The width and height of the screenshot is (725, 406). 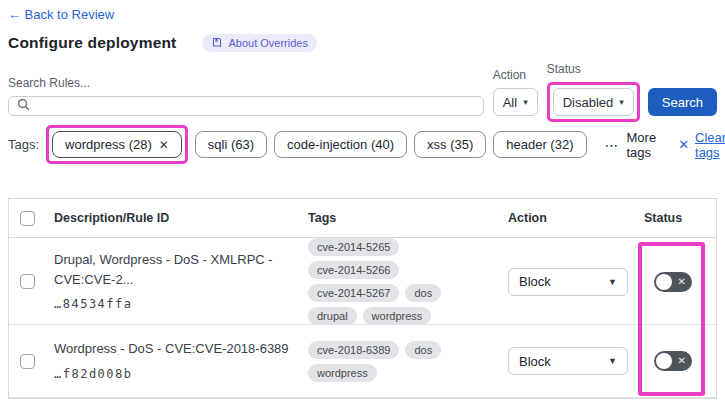 What do you see at coordinates (24, 144) in the screenshot?
I see `tags-label: Tags:` at bounding box center [24, 144].